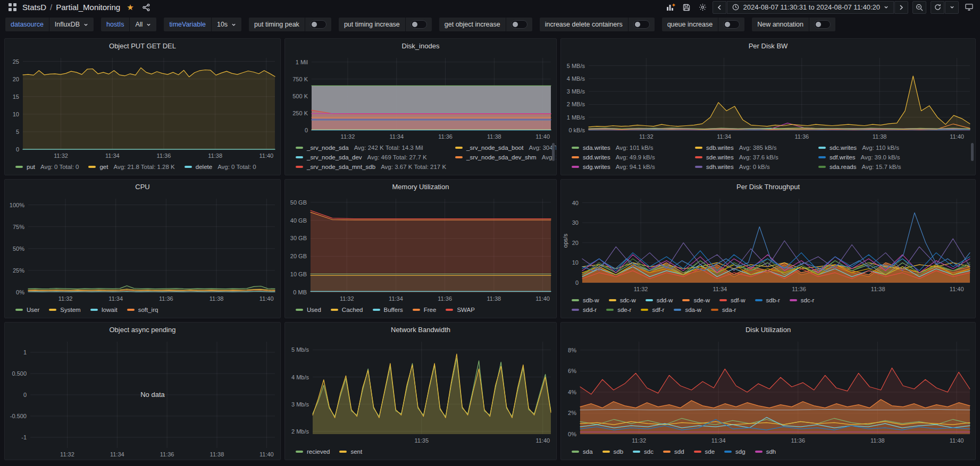  I want to click on legend-item: System, so click(65, 310).